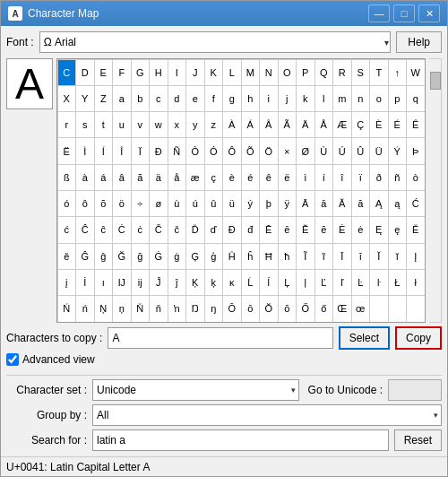  What do you see at coordinates (306, 125) in the screenshot?
I see `char-cell: Ä` at bounding box center [306, 125].